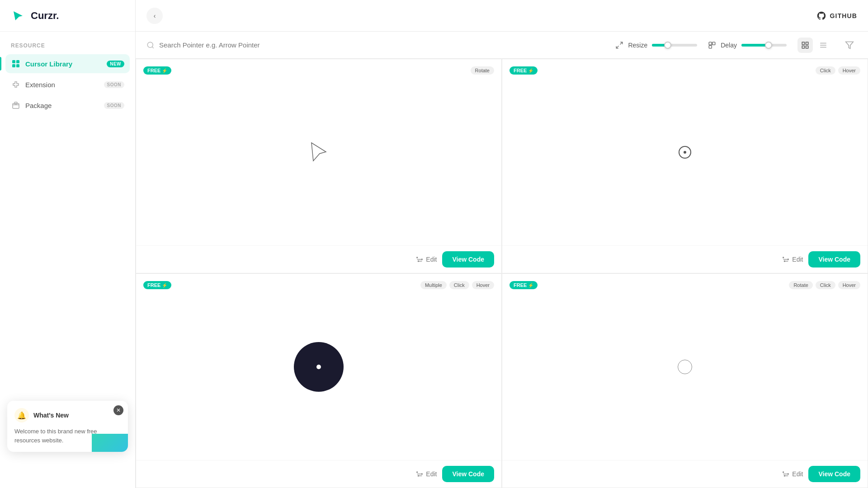 The width and height of the screenshot is (868, 488). What do you see at coordinates (483, 285) in the screenshot?
I see `card-3-hover-tag: Hover` at bounding box center [483, 285].